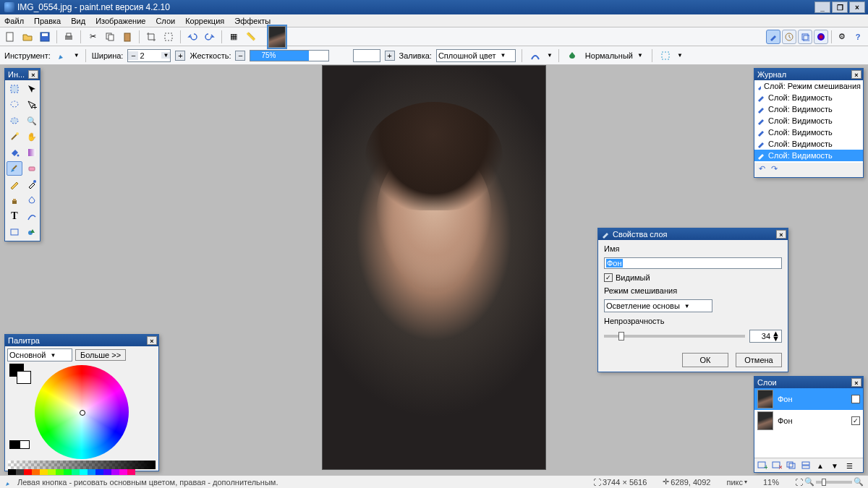  What do you see at coordinates (32, 200) in the screenshot?
I see `recolor-tool` at bounding box center [32, 200].